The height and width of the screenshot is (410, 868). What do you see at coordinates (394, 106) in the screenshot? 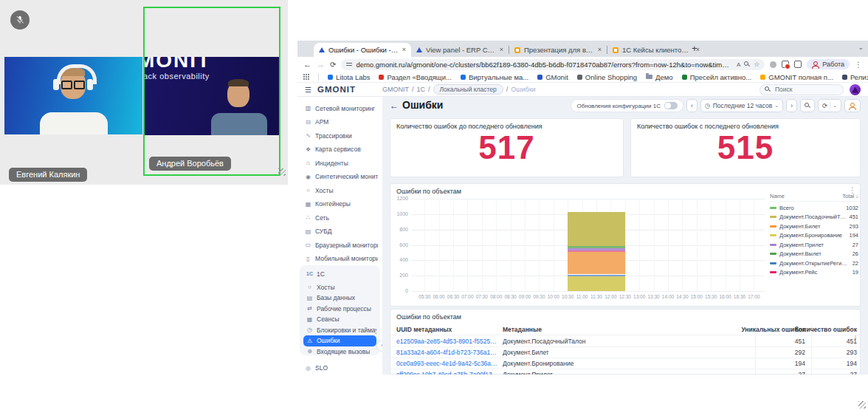
I see `back-arrow-icon: ←` at bounding box center [394, 106].